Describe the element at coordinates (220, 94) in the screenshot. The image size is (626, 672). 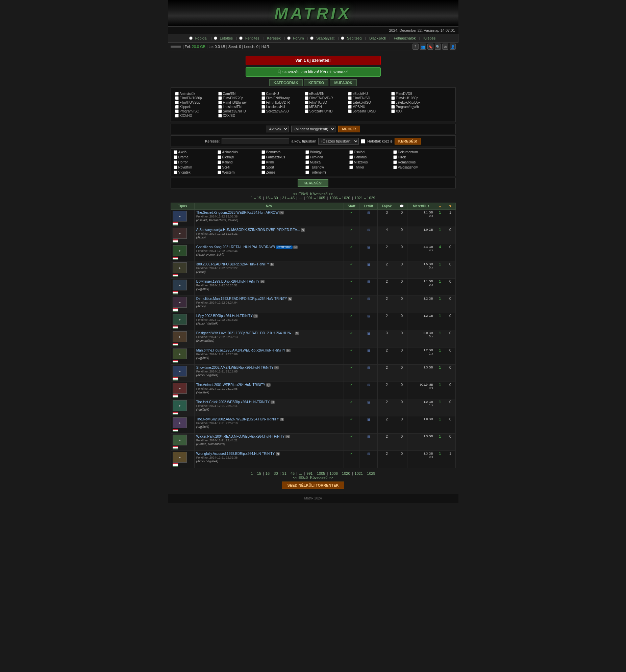
I see `category-checkbox-camen` at that location.